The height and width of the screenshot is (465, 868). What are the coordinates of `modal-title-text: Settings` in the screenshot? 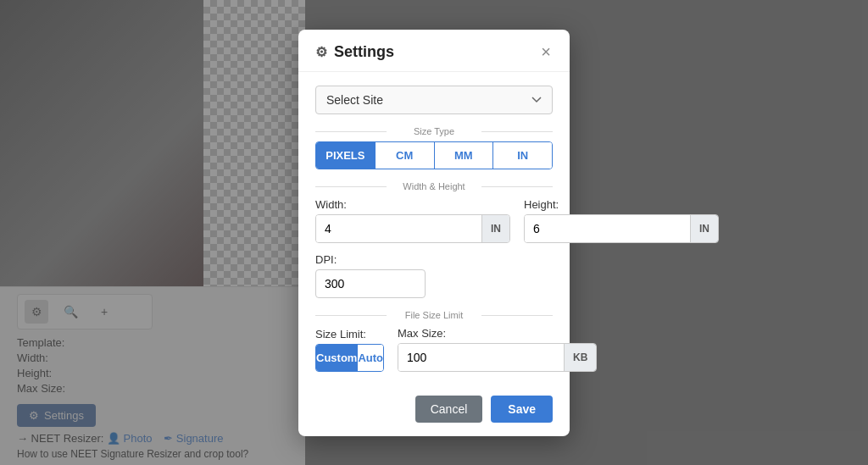 It's located at (364, 53).